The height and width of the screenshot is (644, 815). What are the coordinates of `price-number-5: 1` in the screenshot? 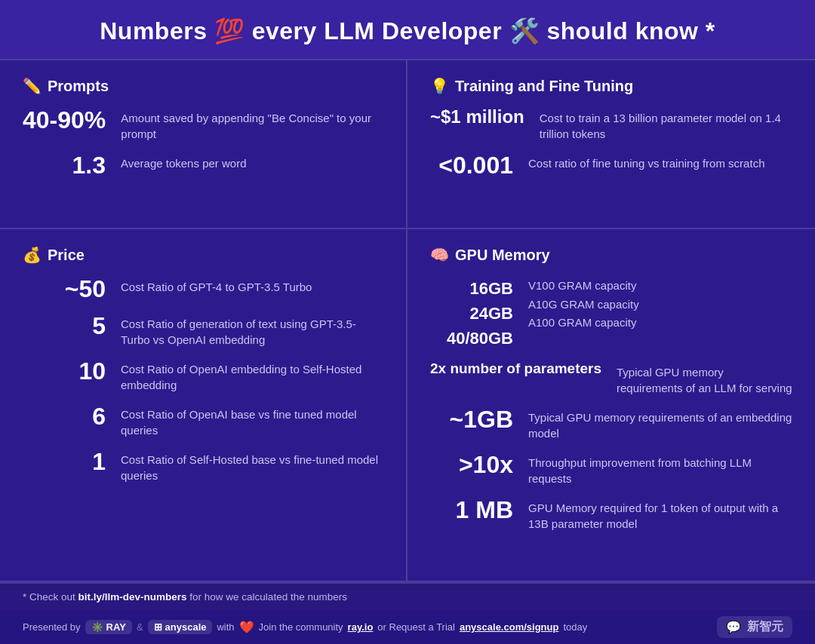 It's located at (64, 462).